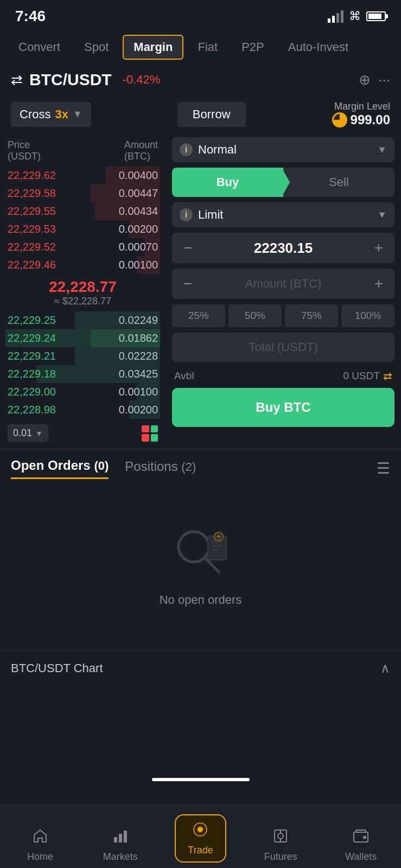 The width and height of the screenshot is (401, 868). I want to click on cross-multiplier: 3x, so click(61, 114).